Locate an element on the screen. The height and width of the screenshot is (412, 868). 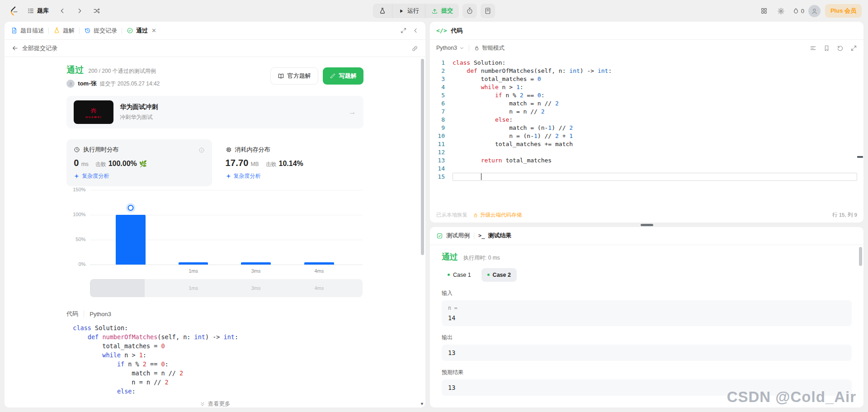
clock-icon is located at coordinates (77, 150).